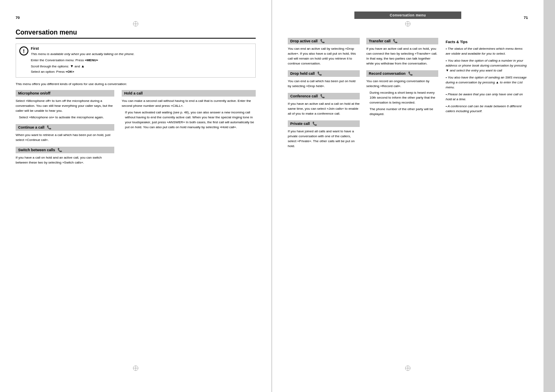 This screenshot has height=392, width=555. Describe the element at coordinates (65, 127) in the screenshot. I see `section-continue-header: Continue a call 📞` at that location.